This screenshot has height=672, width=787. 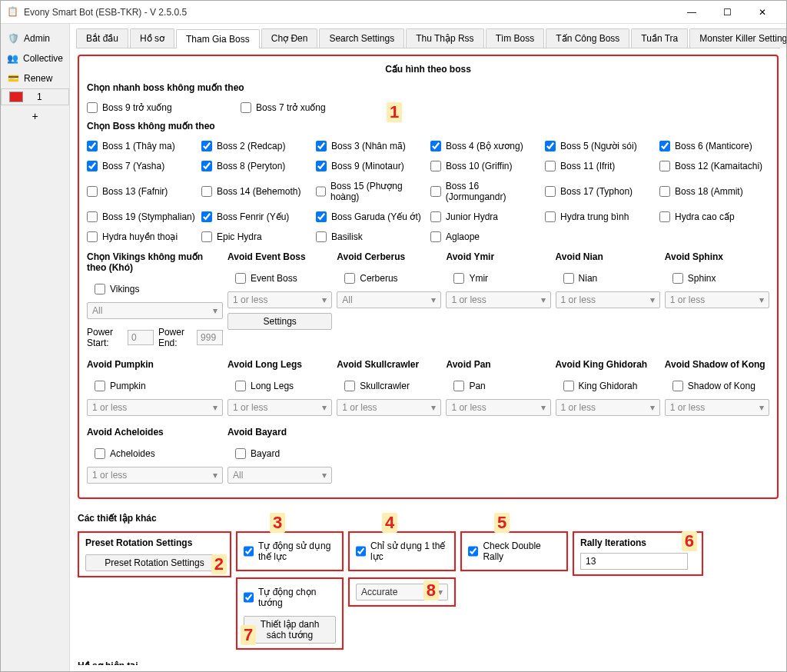 What do you see at coordinates (721, 278) in the screenshot?
I see `avoid-ck: Sphinx` at bounding box center [721, 278].